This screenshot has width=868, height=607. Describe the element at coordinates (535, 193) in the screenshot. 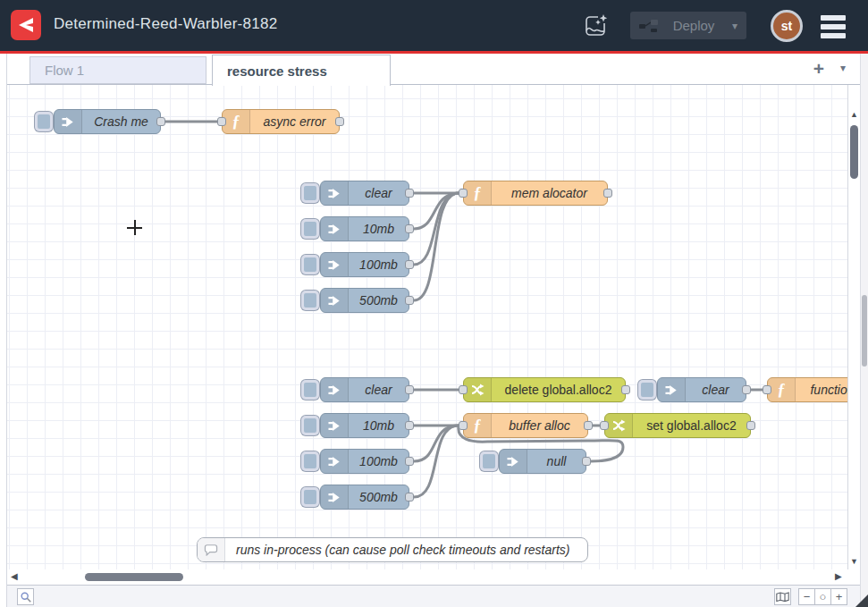

I see `node-function-mem-alocator: ƒ mem alocator` at that location.